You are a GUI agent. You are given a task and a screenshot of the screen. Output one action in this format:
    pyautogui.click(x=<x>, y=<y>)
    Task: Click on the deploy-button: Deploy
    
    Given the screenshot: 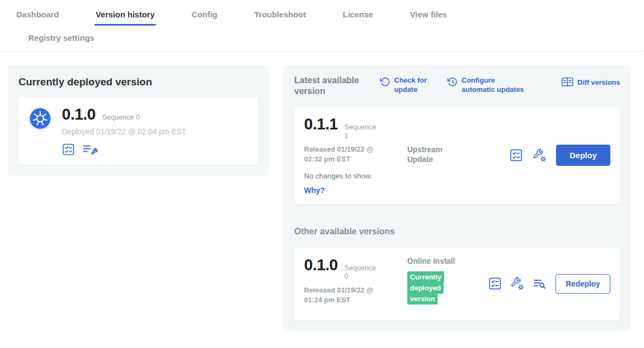 What is the action you would take?
    pyautogui.click(x=583, y=156)
    